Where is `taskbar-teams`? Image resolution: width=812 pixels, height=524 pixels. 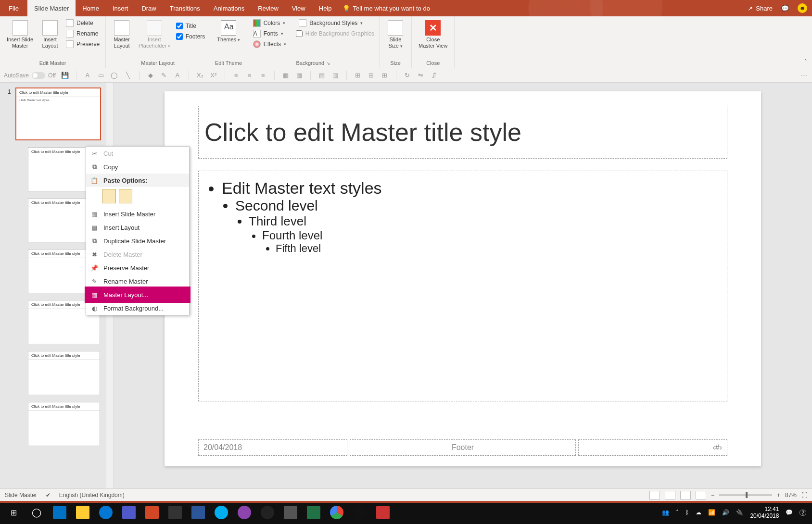 taskbar-teams is located at coordinates (129, 512).